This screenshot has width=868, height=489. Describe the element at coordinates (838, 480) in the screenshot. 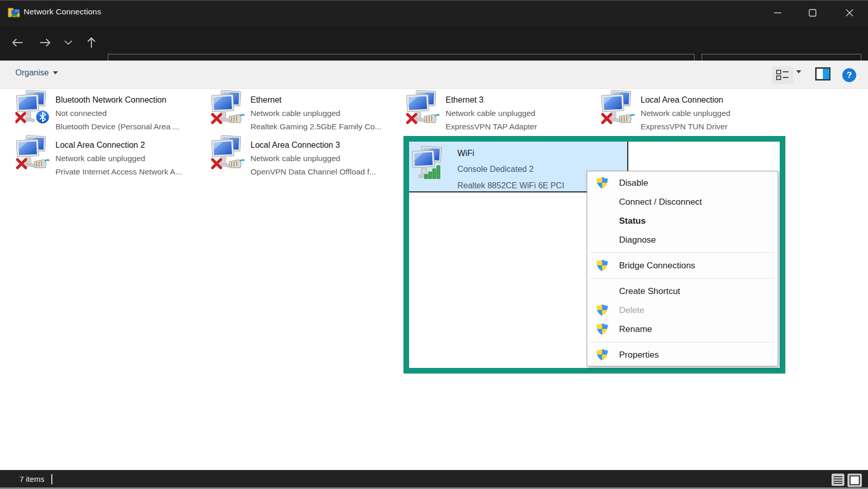

I see `details-view-icon` at that location.